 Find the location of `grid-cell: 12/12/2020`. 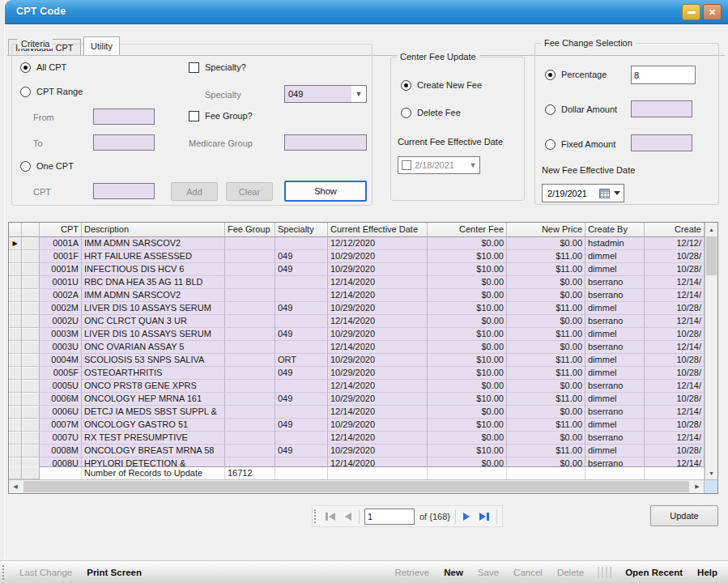

grid-cell: 12/12/2020 is located at coordinates (377, 244).